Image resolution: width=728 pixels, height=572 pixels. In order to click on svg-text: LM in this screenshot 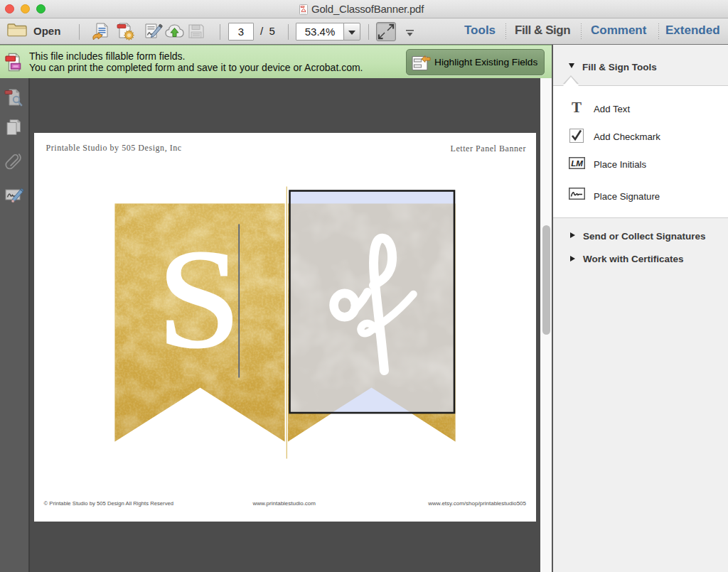, I will do `click(577, 163)`.